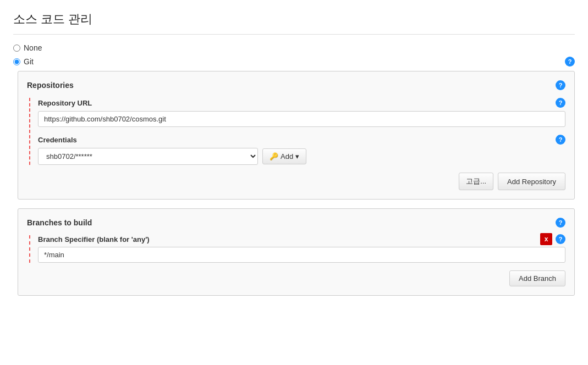  I want to click on none-radio, so click(17, 48).